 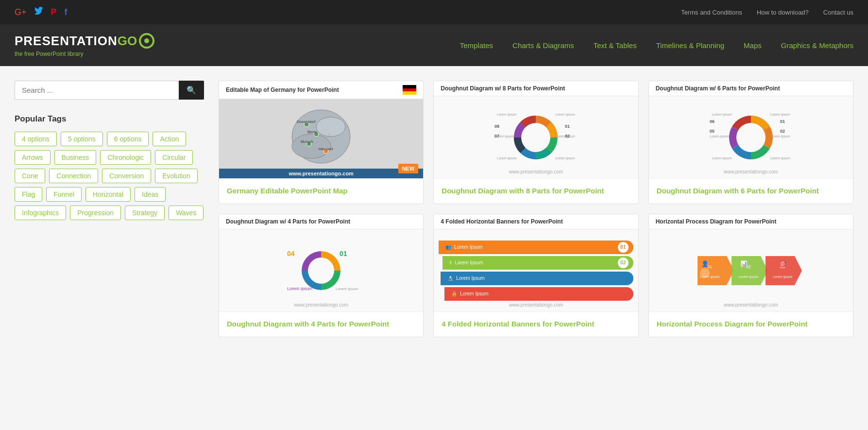 What do you see at coordinates (503, 88) in the screenshot?
I see `card-doughnut-8-header-text: Doughnut Diagram w/ 8 Parts for PowerPoi…` at bounding box center [503, 88].